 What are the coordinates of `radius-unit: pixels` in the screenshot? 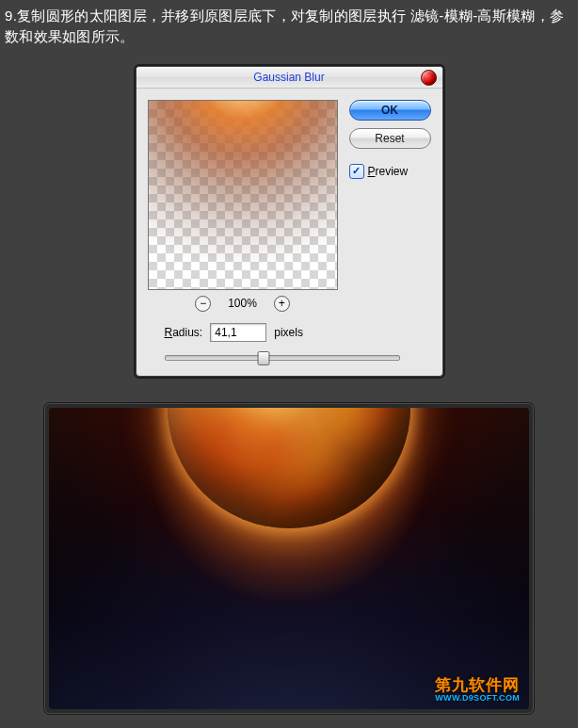 It's located at (288, 332).